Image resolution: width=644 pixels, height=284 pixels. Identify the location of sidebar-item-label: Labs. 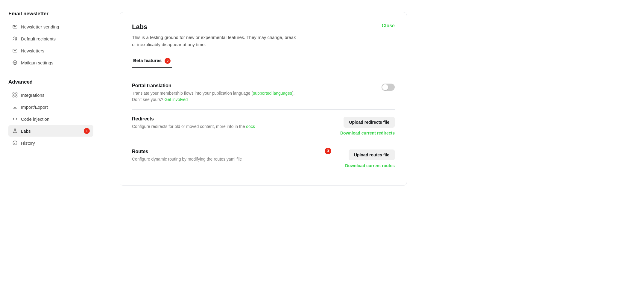
(26, 131).